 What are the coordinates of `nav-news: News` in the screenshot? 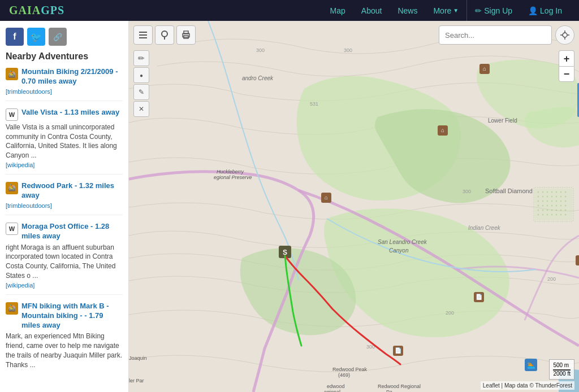 It's located at (407, 10).